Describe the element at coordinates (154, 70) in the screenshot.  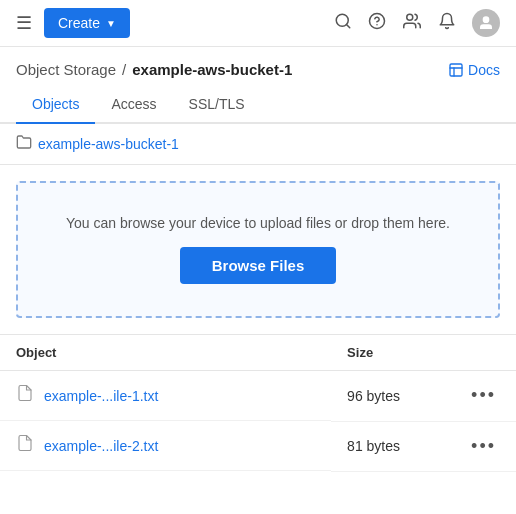
I see `breadcrumb: Object Storage / example-aws-bucket-1` at that location.